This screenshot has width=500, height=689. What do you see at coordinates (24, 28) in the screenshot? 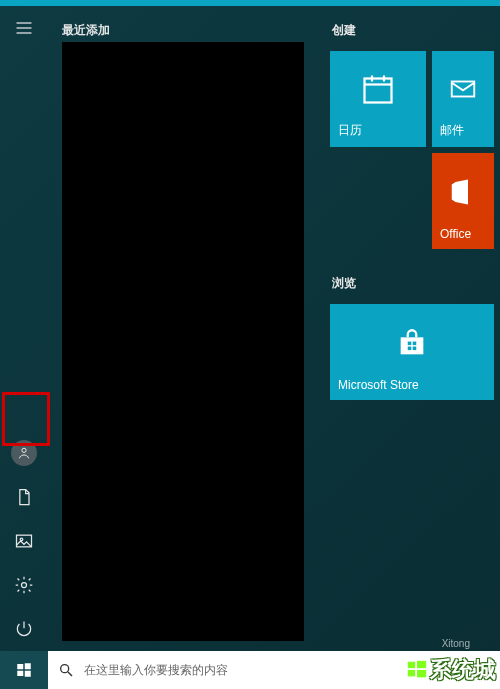
I see `expand-button` at bounding box center [24, 28].